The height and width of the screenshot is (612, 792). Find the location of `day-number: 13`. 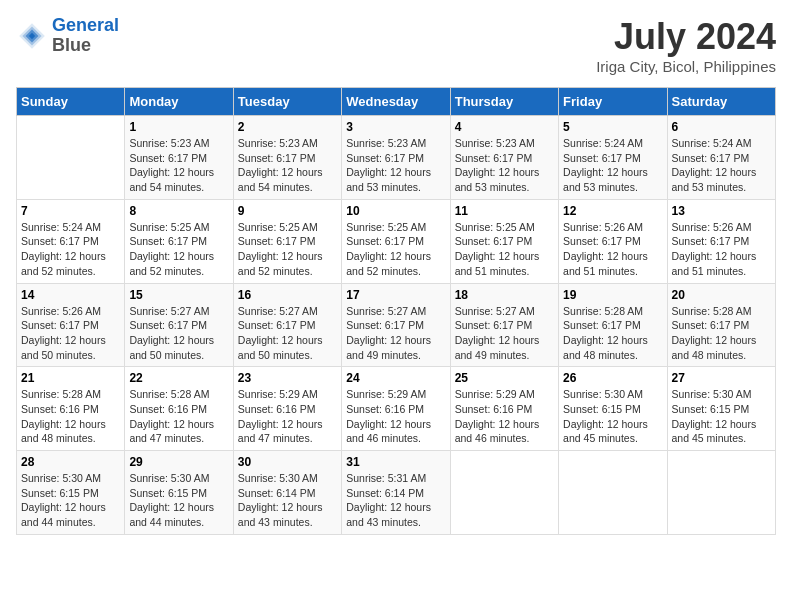

day-number: 13 is located at coordinates (722, 211).